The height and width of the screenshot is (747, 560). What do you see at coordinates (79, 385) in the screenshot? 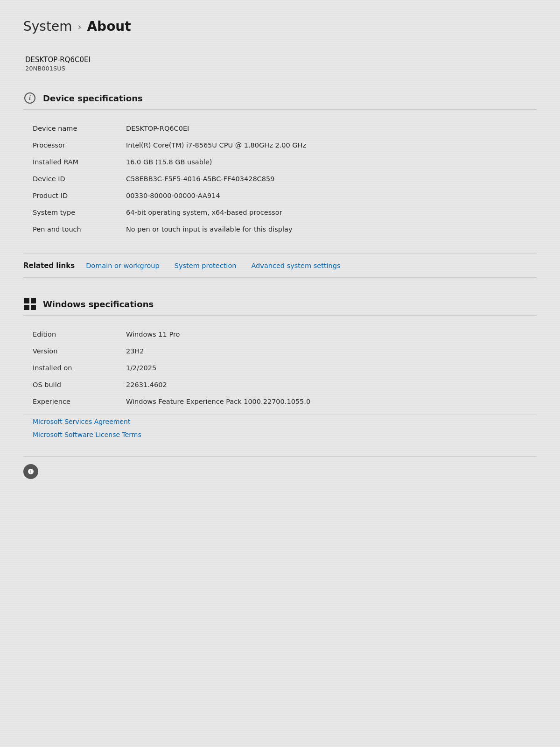
I see `win-spec-label-os-build: OS build` at bounding box center [79, 385].